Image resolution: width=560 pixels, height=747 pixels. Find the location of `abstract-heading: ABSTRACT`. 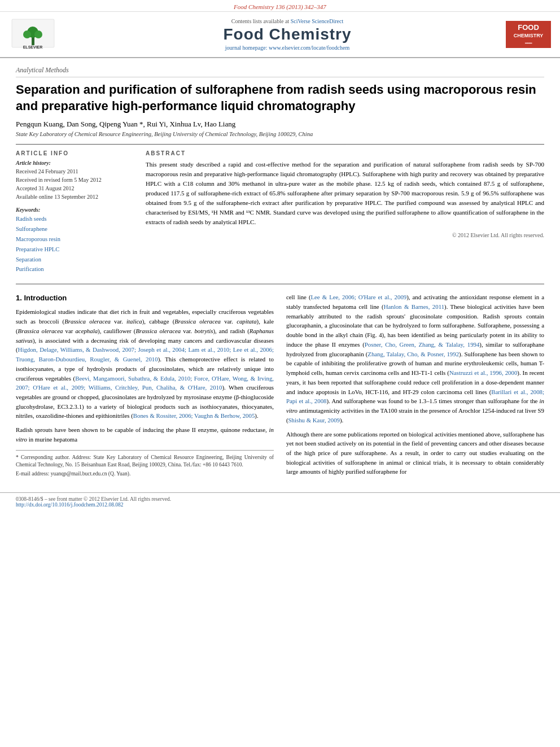

abstract-heading: ABSTRACT is located at coordinates (345, 154).